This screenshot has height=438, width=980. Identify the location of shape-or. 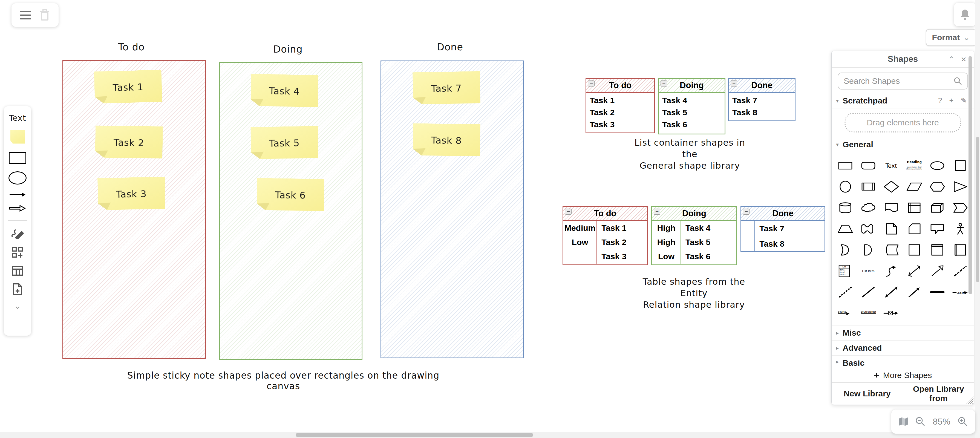
(845, 250).